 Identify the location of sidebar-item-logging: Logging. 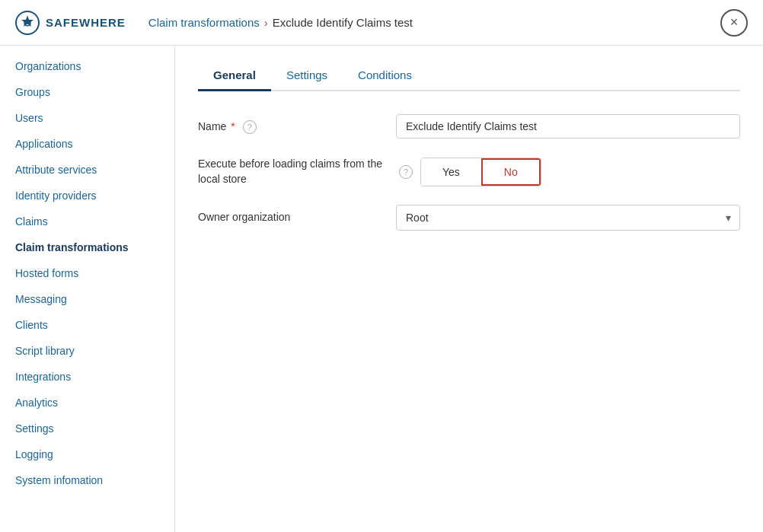
(87, 454).